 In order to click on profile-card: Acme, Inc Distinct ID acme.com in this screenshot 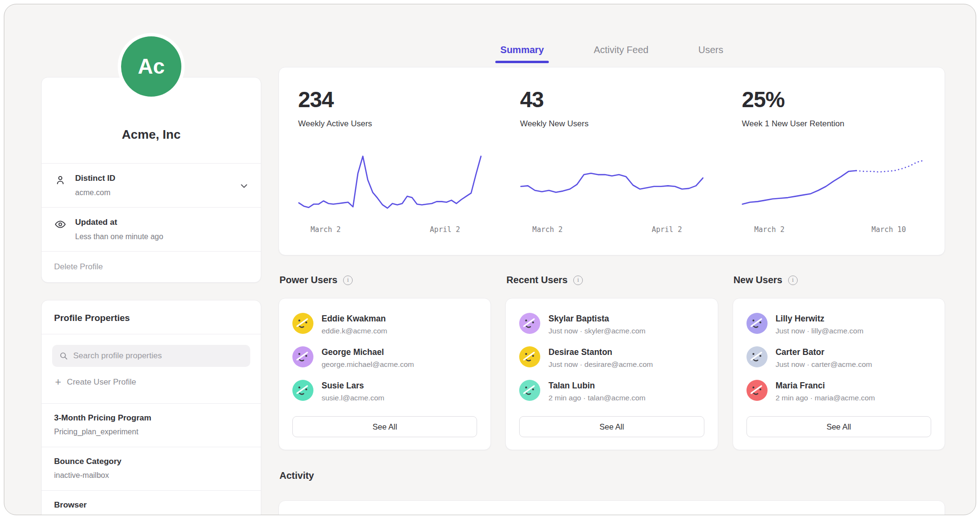, I will do `click(151, 180)`.